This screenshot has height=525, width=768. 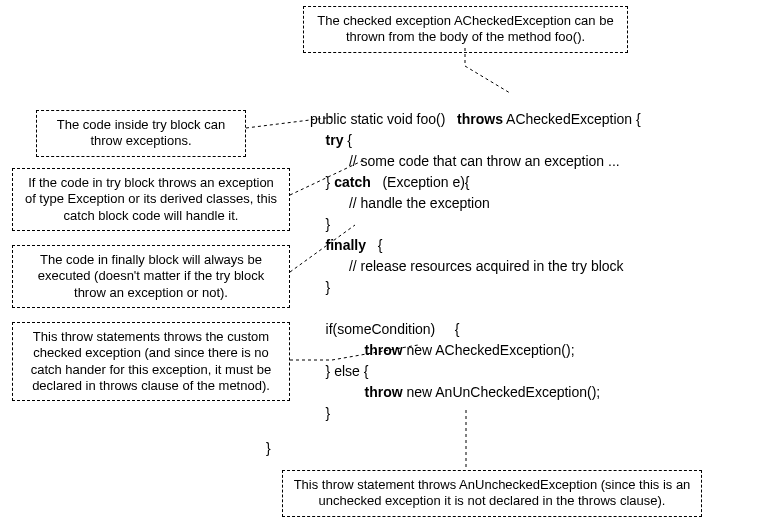 I want to click on code-else-line: } else {, so click(x=339, y=371).